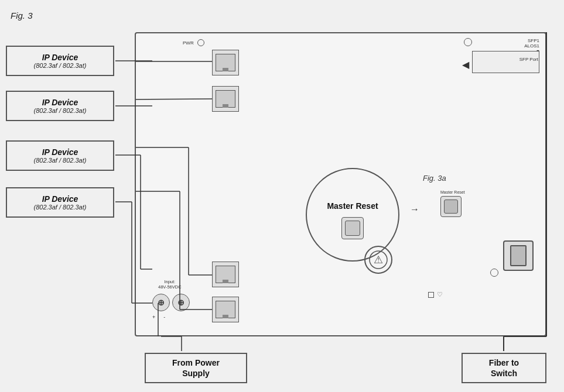  Describe the element at coordinates (60, 111) in the screenshot. I see `ip-device-2-sub: (802.3af / 802.3at)` at that location.